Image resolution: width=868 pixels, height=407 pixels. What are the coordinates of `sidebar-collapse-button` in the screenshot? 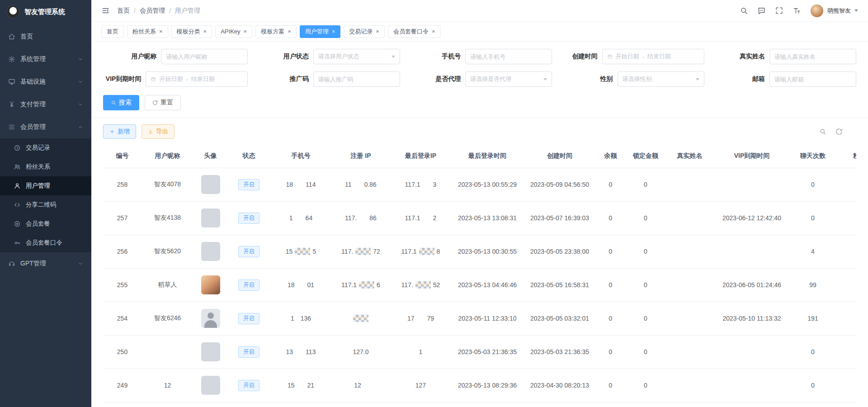 It's located at (106, 11).